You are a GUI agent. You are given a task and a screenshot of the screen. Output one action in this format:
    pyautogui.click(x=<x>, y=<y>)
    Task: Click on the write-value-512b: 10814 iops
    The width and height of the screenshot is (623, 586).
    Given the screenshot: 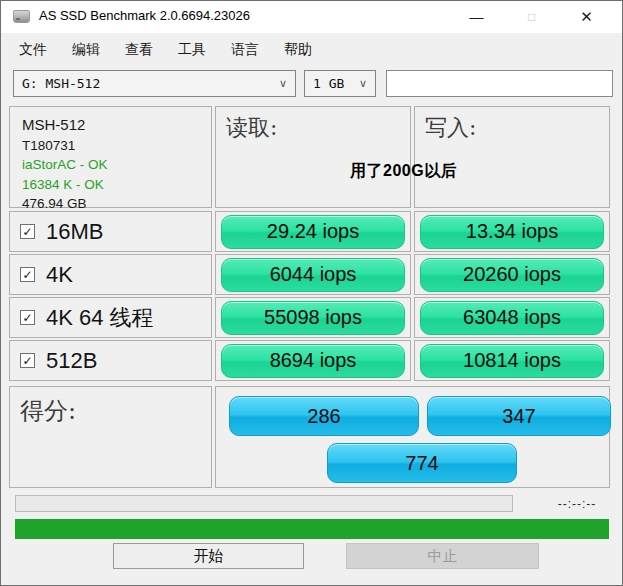 What is the action you would take?
    pyautogui.click(x=512, y=361)
    